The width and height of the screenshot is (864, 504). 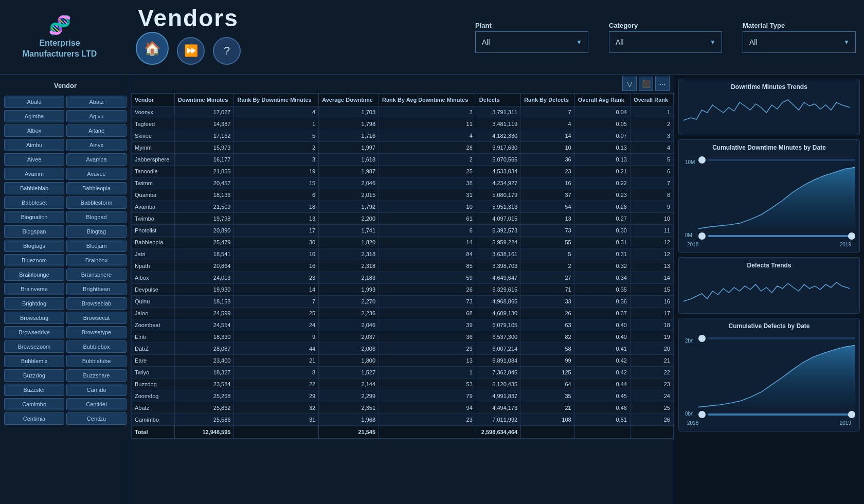 I want to click on vendor-btn: Blogpad, so click(x=97, y=217).